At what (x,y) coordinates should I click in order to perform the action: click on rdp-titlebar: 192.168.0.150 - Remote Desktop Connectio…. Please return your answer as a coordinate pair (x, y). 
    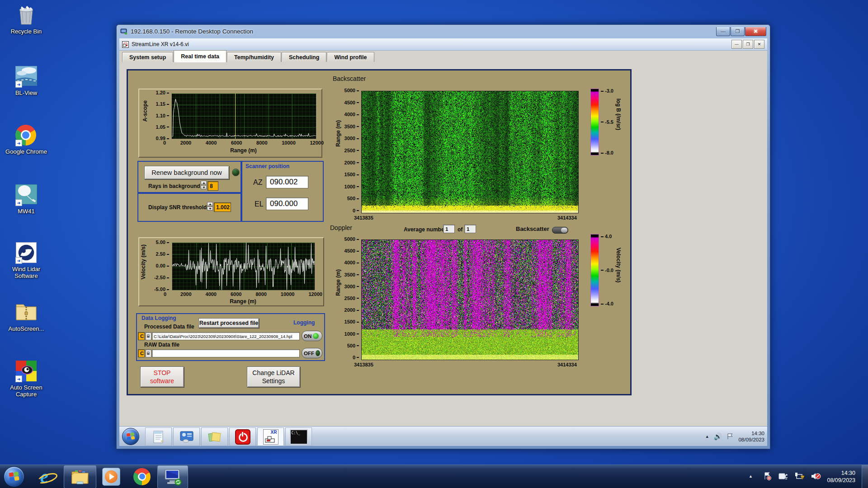
    Looking at the image, I should click on (443, 32).